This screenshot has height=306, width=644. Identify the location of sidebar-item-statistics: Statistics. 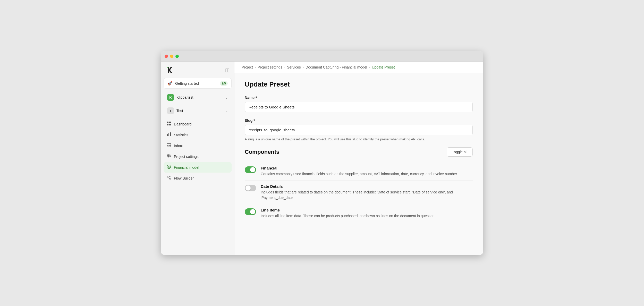
(198, 135).